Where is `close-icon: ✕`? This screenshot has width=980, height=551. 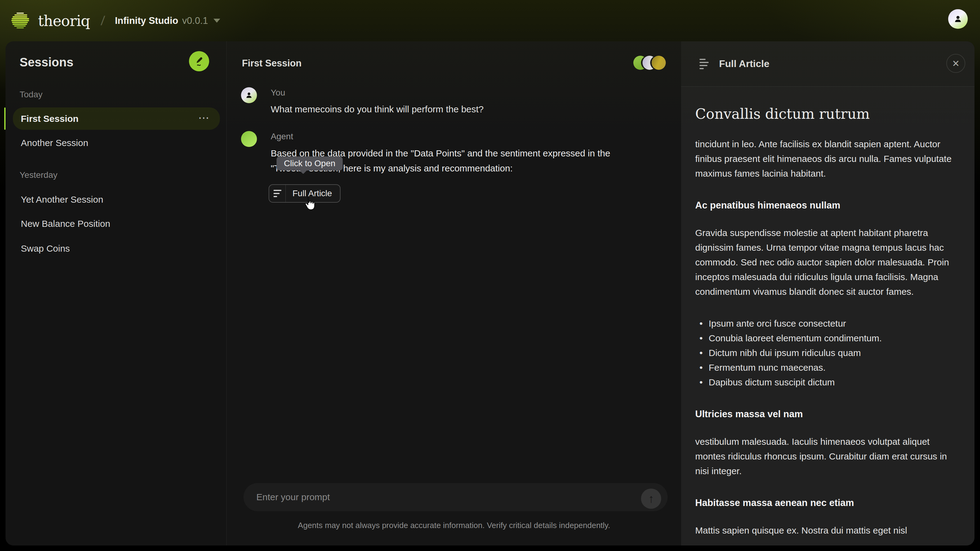 close-icon: ✕ is located at coordinates (956, 64).